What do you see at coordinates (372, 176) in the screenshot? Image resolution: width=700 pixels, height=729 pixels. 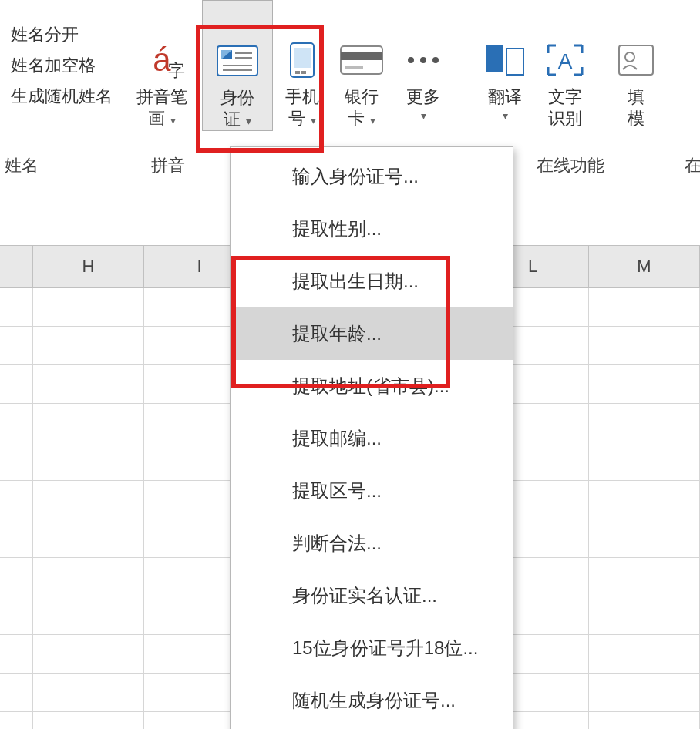 I see `menu-input-id: 输入身份证号...` at bounding box center [372, 176].